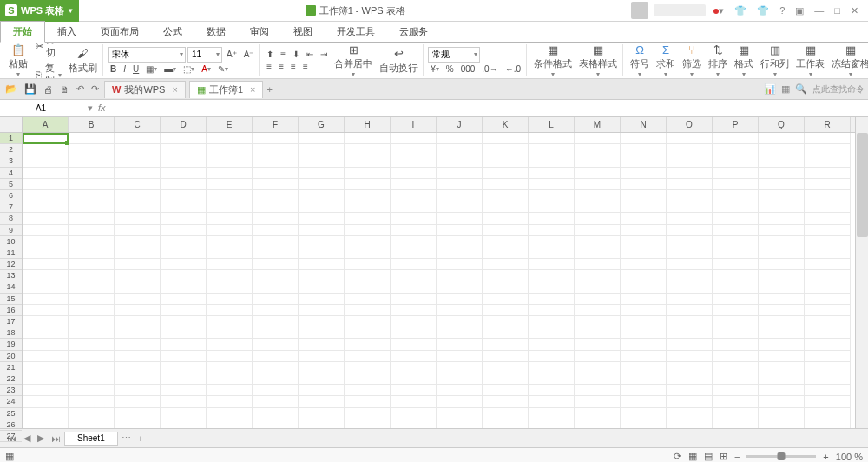  Describe the element at coordinates (170, 69) in the screenshot. I see `fill-color-button: ▬` at that location.